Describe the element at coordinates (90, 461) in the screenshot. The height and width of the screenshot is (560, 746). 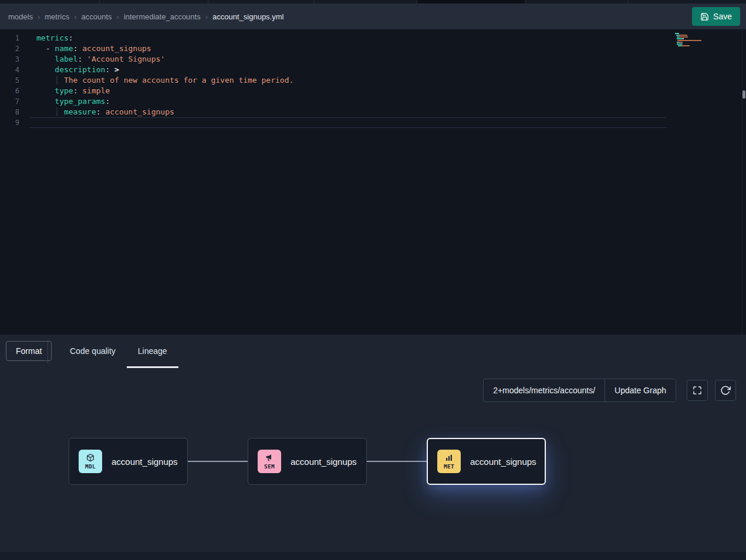
I see `node-type-badge: MDL` at that location.